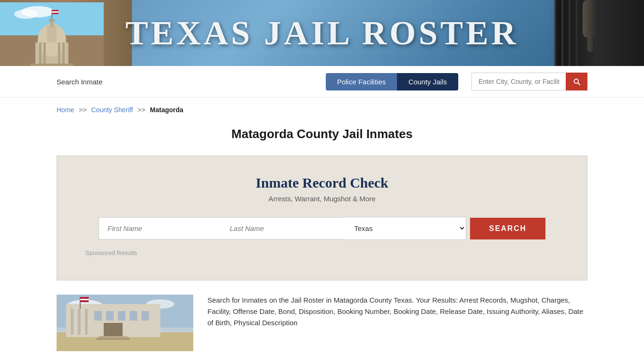 The width and height of the screenshot is (644, 362). I want to click on breadcrumb: Home >> County Sheriff >> Matagorda, so click(322, 110).